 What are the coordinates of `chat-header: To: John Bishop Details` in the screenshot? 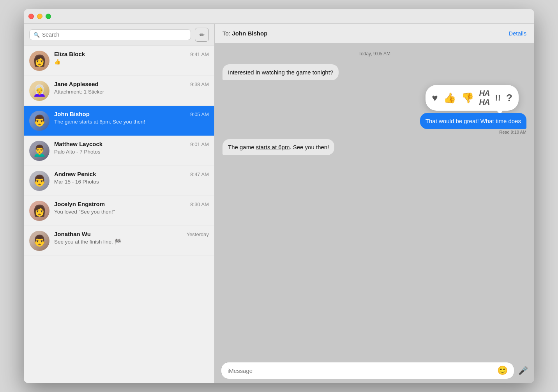 It's located at (374, 34).